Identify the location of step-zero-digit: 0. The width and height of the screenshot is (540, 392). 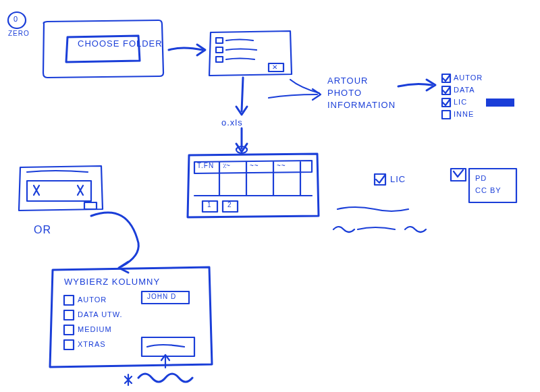
(16, 19).